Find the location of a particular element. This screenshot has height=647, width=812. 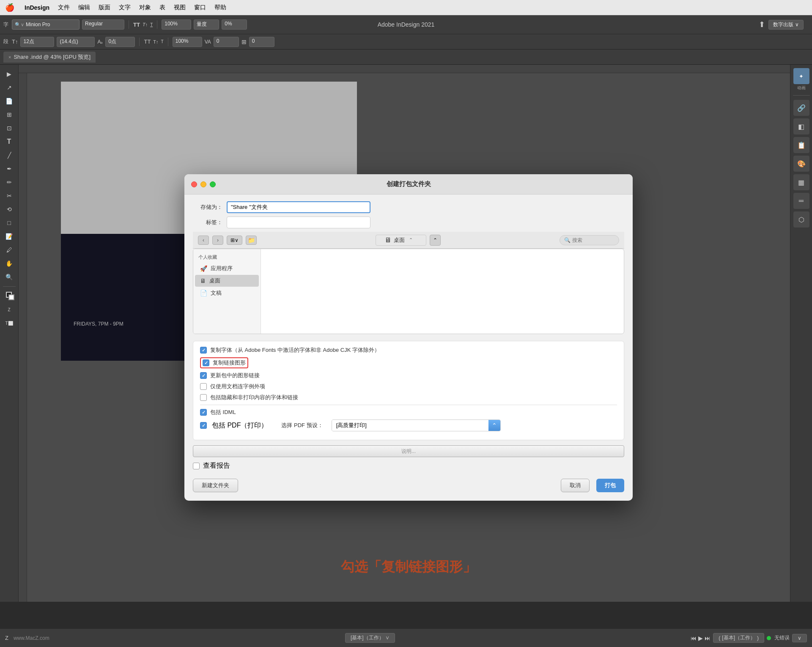

tt-btn2: T↑ is located at coordinates (145, 25).